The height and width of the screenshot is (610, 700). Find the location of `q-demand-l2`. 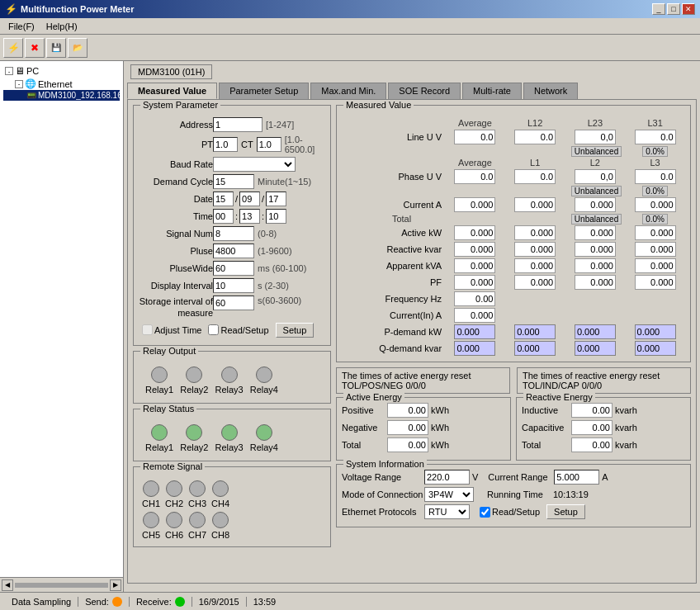

q-demand-l2 is located at coordinates (595, 348).